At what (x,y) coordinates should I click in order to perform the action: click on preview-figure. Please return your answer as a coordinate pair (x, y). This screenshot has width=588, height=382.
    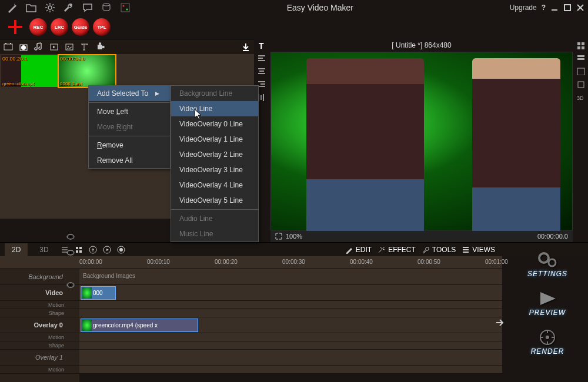
    Looking at the image, I should click on (516, 145).